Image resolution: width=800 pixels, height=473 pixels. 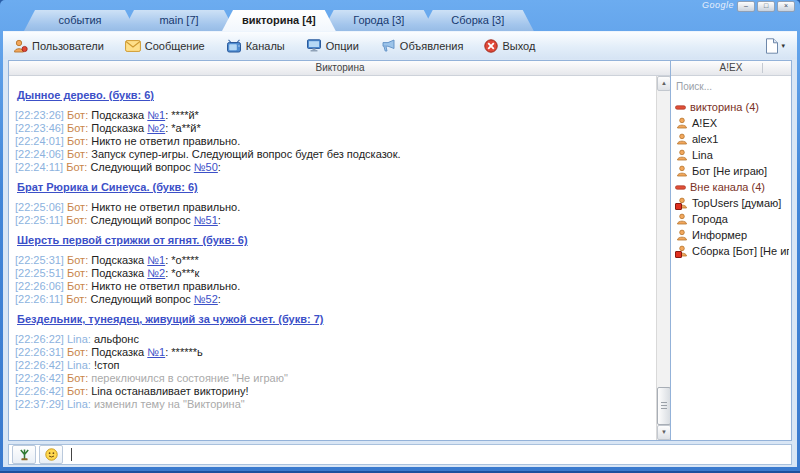 What do you see at coordinates (740, 251) in the screenshot?
I see `user-name: Сборка [Бот] [Не играю]` at bounding box center [740, 251].